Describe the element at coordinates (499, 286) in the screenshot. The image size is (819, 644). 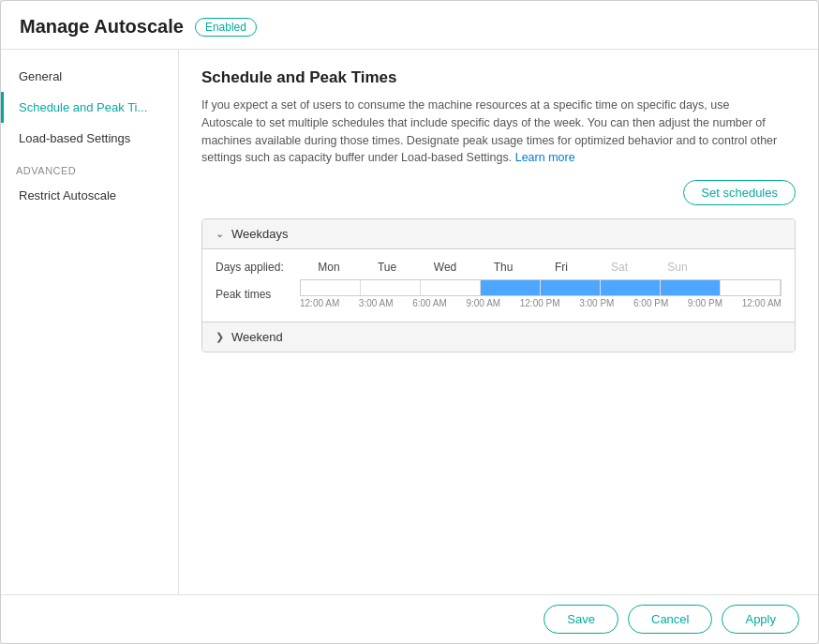
I see `weekdays-content: Days applied: Mon Tue Wed Thu Fri Sat Su…` at that location.